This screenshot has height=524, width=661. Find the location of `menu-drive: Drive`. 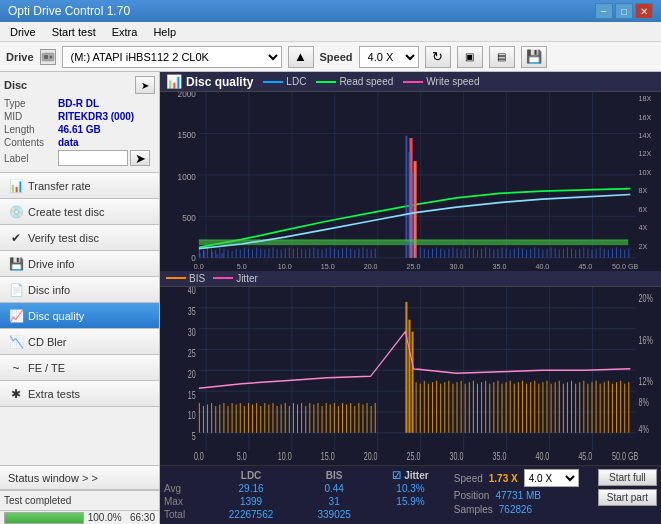

menu-drive: Drive is located at coordinates (23, 32).